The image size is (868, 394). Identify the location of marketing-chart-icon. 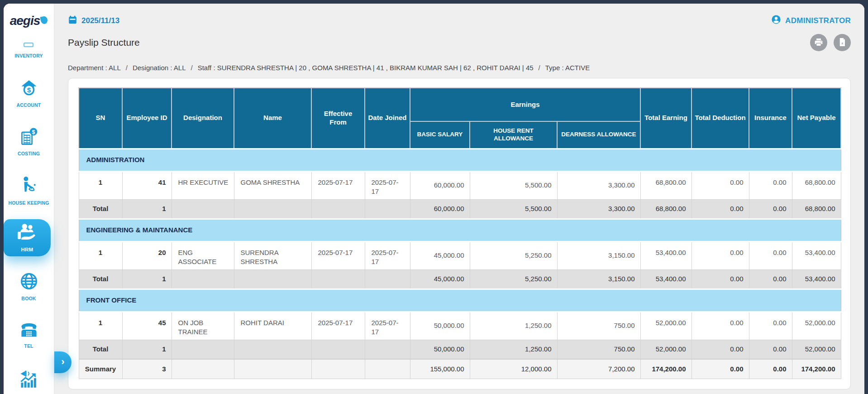
(29, 379).